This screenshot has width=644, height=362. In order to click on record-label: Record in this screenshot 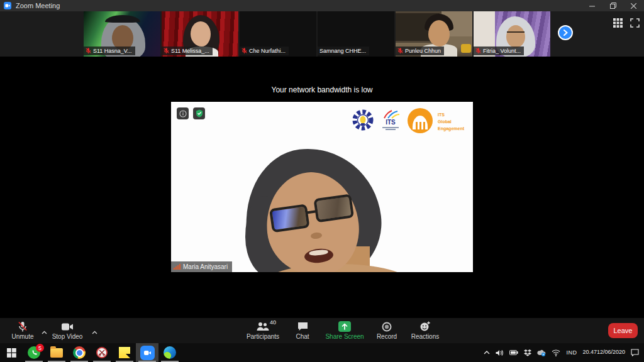, I will do `click(387, 337)`.